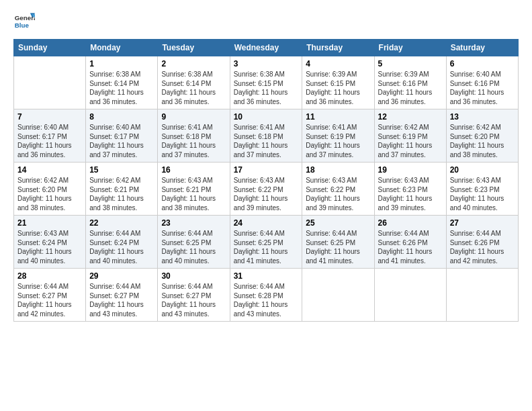 This screenshot has height=411, width=532. Describe the element at coordinates (193, 189) in the screenshot. I see `day-cell: 16Sunrise: 6:43 AMSunset: 6:21 PMDayligh…` at that location.